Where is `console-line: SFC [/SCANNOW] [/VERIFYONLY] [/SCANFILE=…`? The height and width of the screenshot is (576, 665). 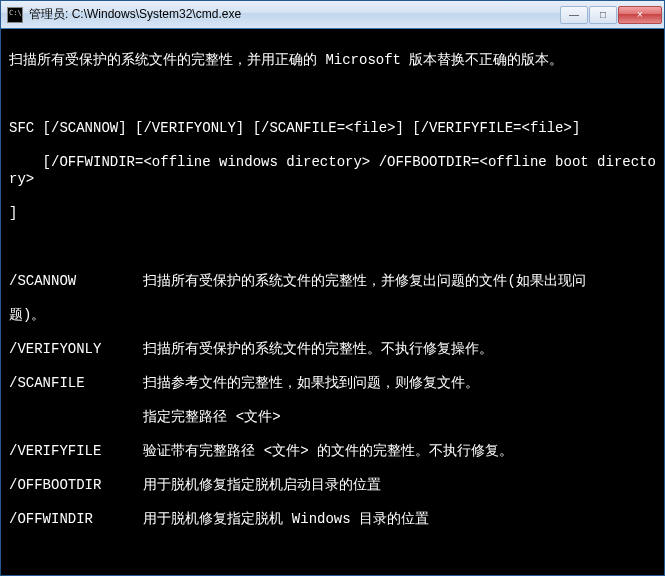
console-line: SFC [/SCANNOW] [/VERIFYONLY] [/SCANFILE=… is located at coordinates (334, 128).